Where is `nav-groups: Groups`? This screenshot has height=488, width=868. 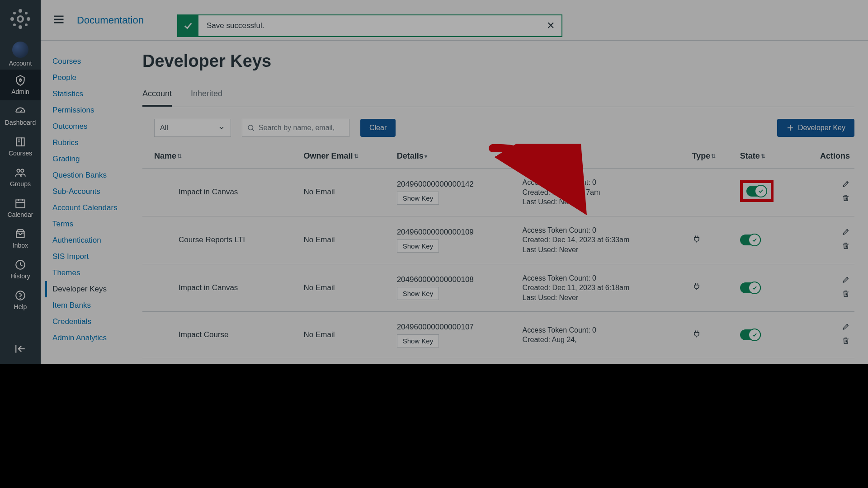
nav-groups: Groups is located at coordinates (20, 177).